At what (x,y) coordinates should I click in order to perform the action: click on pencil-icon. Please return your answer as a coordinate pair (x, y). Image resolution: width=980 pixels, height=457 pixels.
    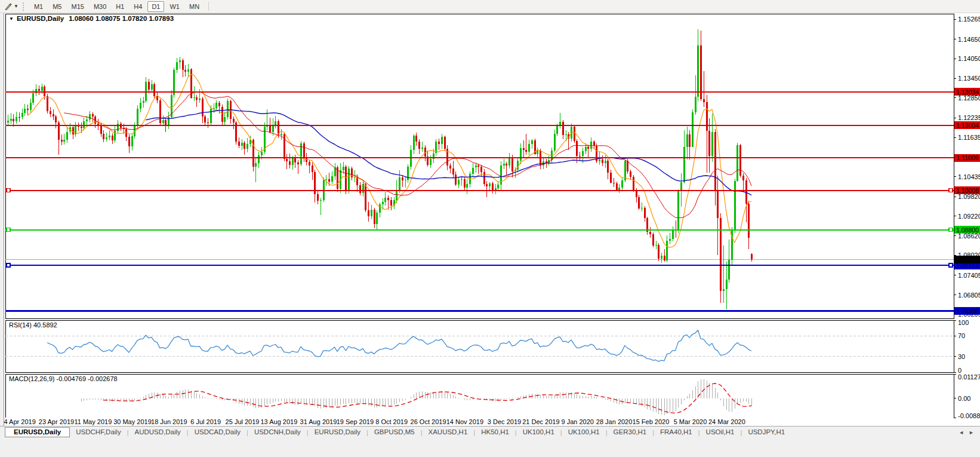
    Looking at the image, I should click on (8, 6).